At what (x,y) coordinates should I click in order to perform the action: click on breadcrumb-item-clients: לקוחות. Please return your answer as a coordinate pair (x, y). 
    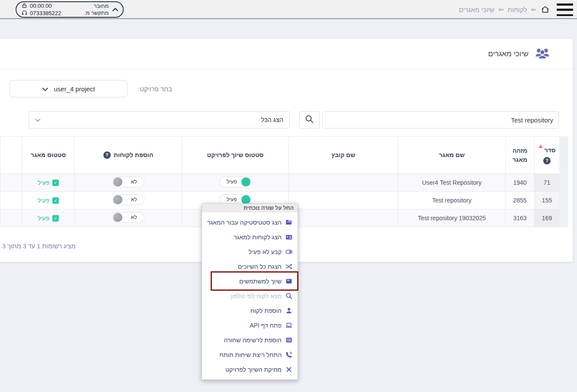
    Looking at the image, I should click on (517, 10).